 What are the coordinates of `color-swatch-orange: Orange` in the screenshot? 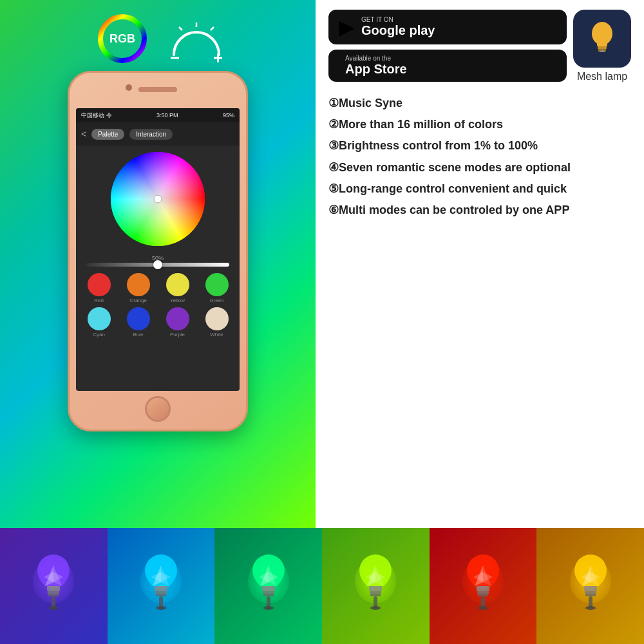 It's located at (138, 289).